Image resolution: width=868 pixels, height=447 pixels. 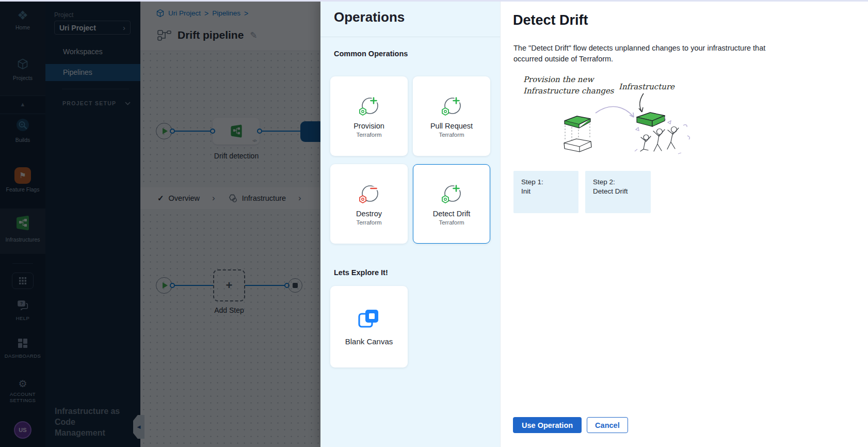 I want to click on operation-card-destroy: Destroy Terraform, so click(x=369, y=204).